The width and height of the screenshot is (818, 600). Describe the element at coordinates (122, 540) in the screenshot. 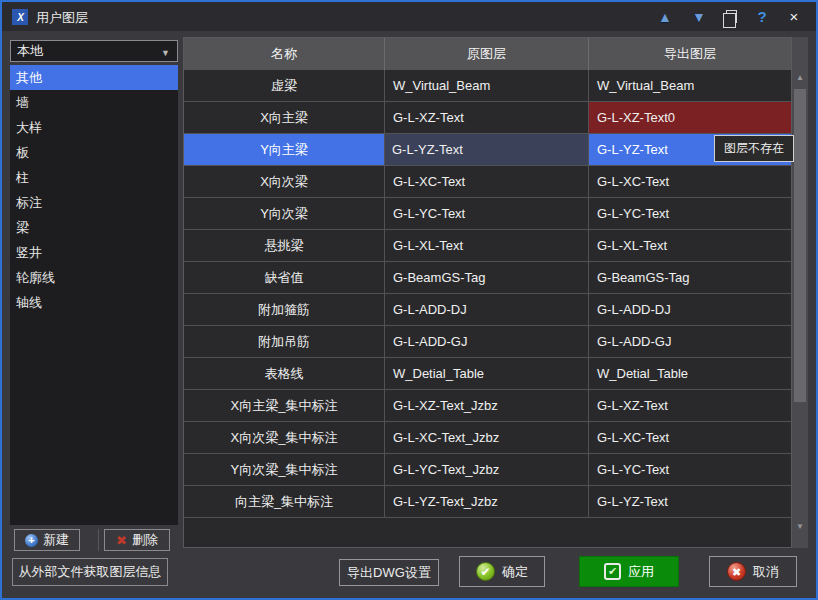

I see `delete-x-icon: ✖` at that location.